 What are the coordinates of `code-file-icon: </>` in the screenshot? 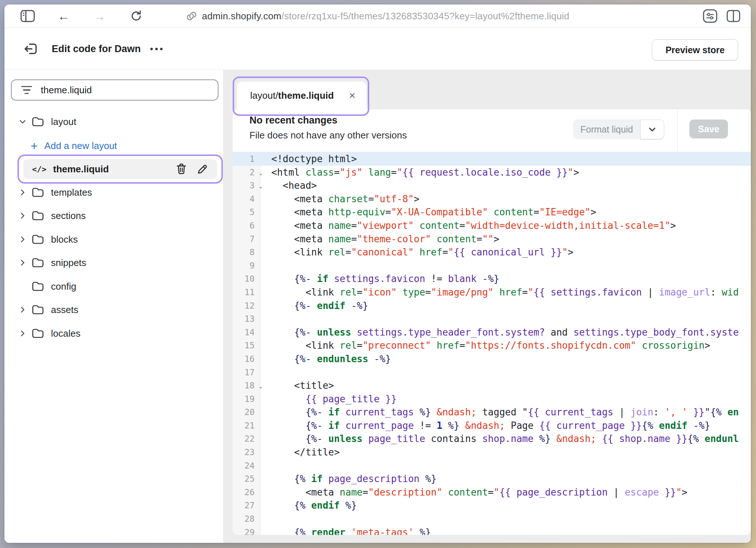 It's located at (39, 169).